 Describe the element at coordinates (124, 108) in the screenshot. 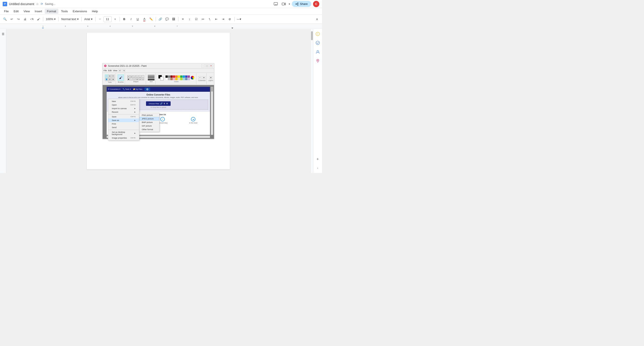

I see `ctx-import: Import to canvas ▶` at that location.